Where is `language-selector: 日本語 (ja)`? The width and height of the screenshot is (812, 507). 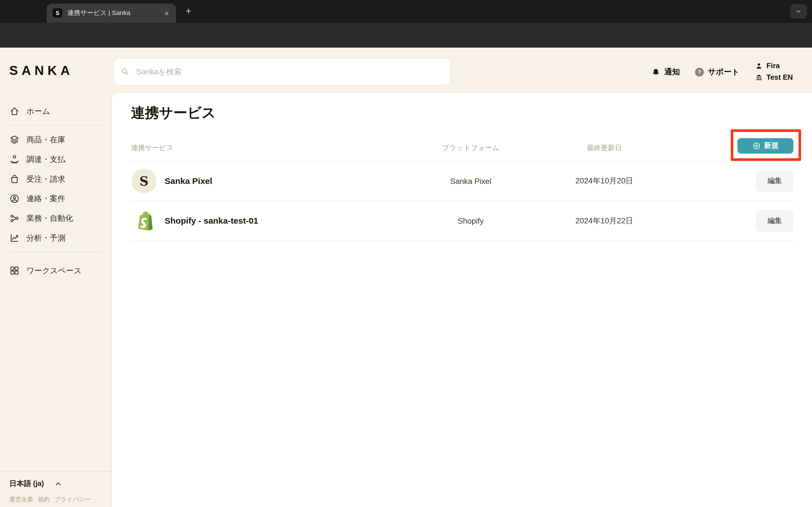
language-selector: 日本語 (ja) is located at coordinates (36, 484).